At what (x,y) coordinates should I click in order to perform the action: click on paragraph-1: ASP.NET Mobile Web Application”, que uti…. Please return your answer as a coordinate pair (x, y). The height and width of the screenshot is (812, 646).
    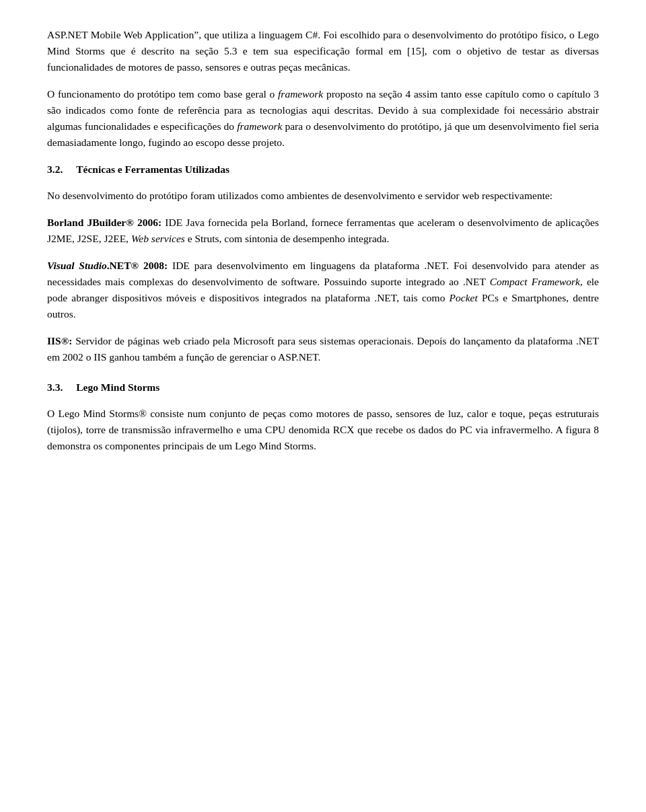
    Looking at the image, I should click on (323, 51).